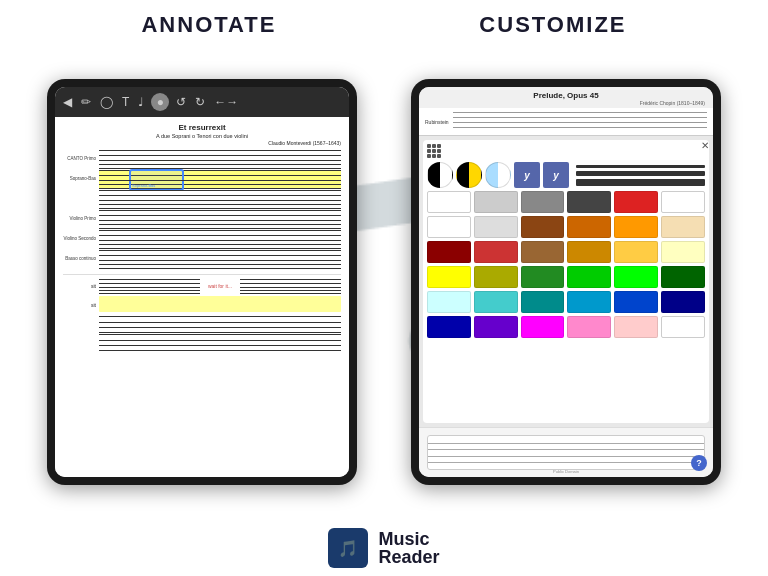  Describe the element at coordinates (543, 202) in the screenshot. I see `color-swatch-gray` at that location.